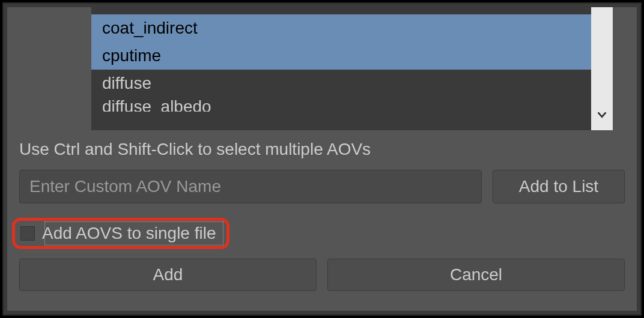 The width and height of the screenshot is (644, 318). I want to click on custom-aov-input, so click(251, 187).